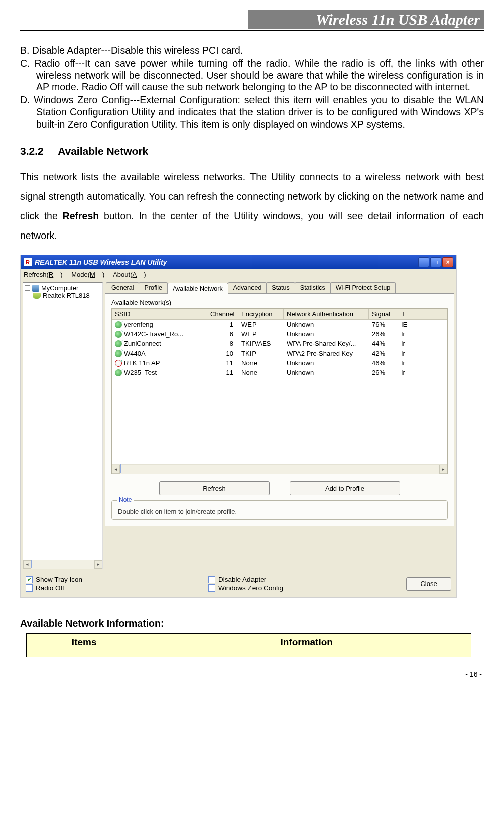  What do you see at coordinates (135, 354) in the screenshot?
I see `ssid-value: W440A` at bounding box center [135, 354].